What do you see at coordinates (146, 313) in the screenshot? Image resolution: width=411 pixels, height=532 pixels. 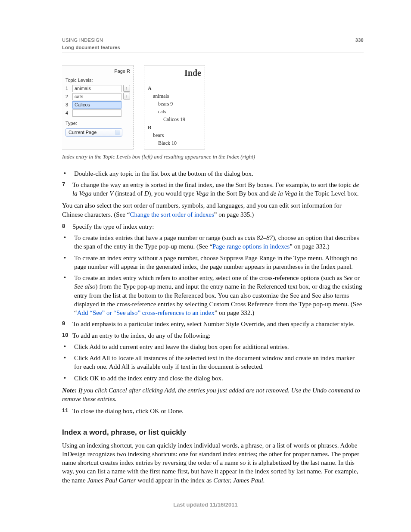 I see `link-add-see-crossref: Add “See” or “See also” cross-references…` at bounding box center [146, 313].